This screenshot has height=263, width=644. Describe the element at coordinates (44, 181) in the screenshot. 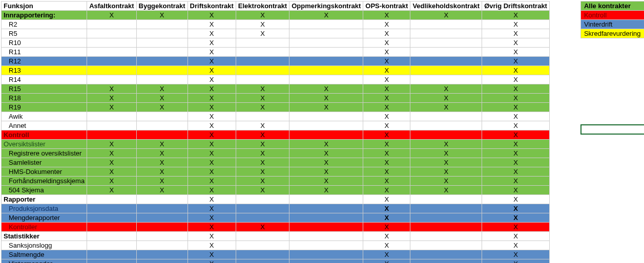

I see `row-label: Forhåndsmeldingsskjema` at that location.